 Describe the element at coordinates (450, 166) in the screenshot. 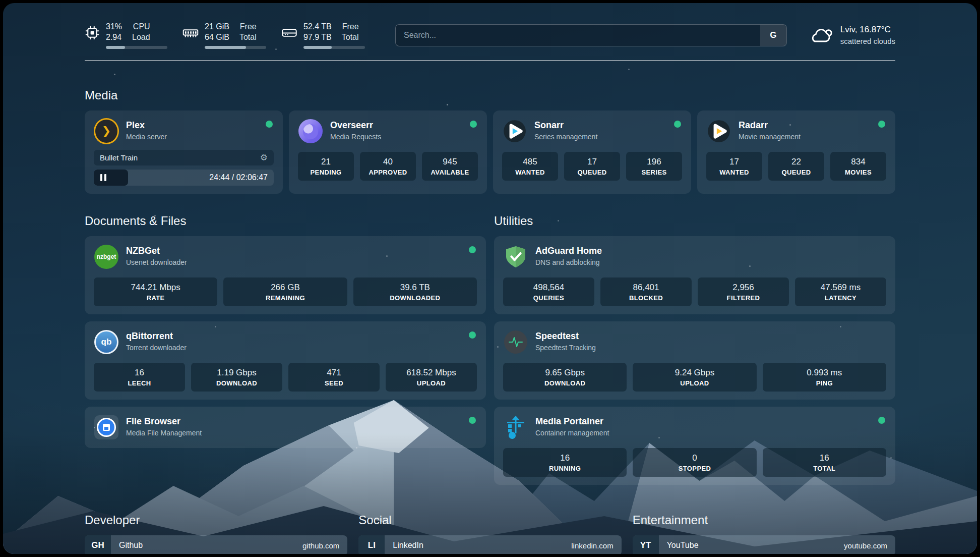

I see `stat-available: 945 AVAILABLE` at that location.